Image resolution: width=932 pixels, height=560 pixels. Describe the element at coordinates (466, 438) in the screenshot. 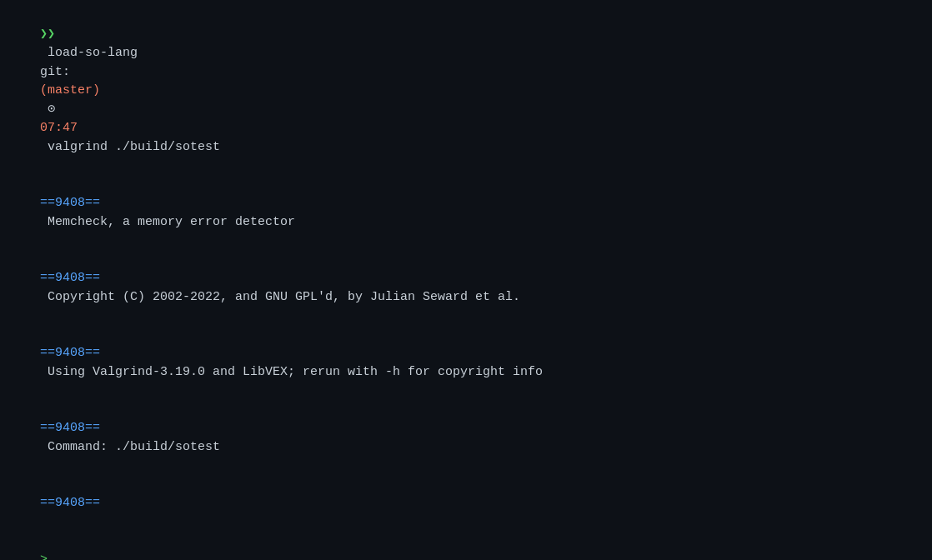

I see `output-line: ==9408== Command: ./build/sotest` at that location.